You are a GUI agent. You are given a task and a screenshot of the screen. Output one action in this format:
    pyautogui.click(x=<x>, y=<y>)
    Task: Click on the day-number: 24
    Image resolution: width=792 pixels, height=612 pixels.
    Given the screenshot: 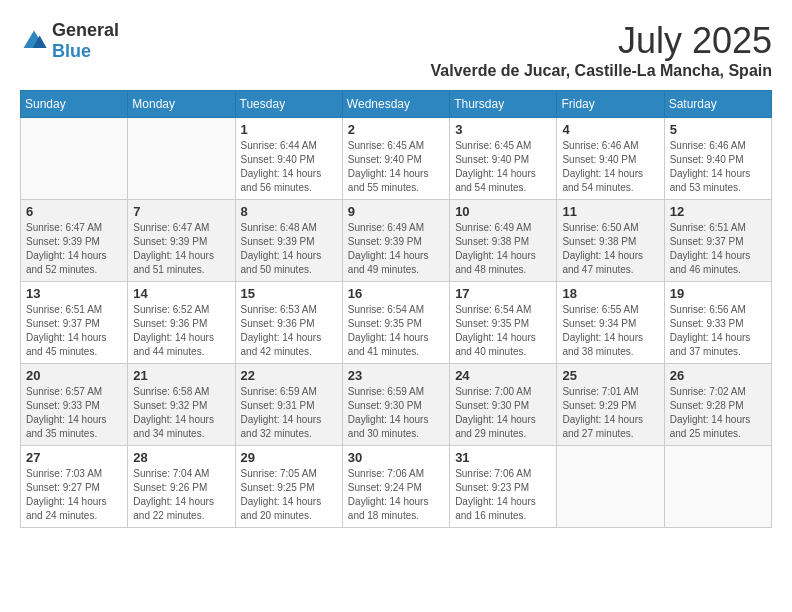 What is the action you would take?
    pyautogui.click(x=503, y=376)
    